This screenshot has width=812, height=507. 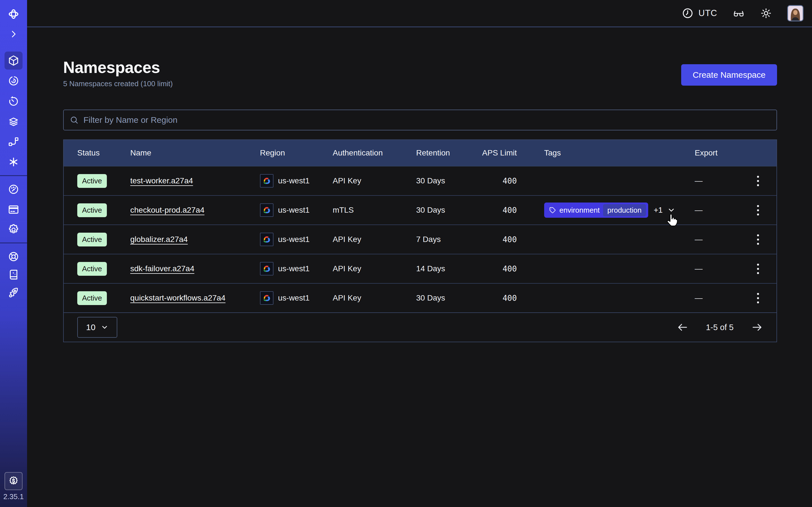 I want to click on table-row: Active quickstart-workflows.a27a4 us-wes…, so click(x=420, y=298).